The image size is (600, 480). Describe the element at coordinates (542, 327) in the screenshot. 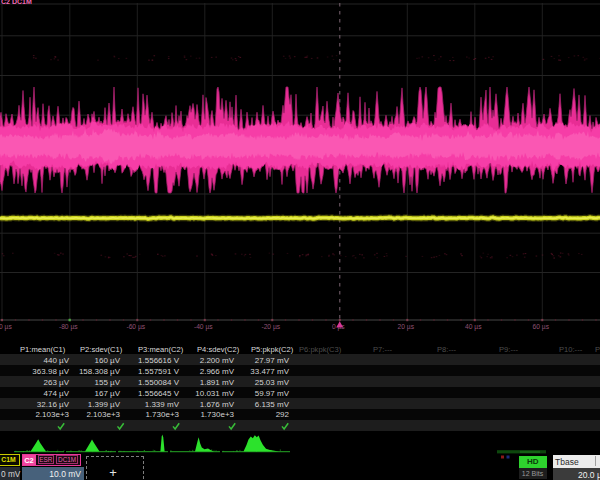

I see `svg-text: 60 µs` at that location.